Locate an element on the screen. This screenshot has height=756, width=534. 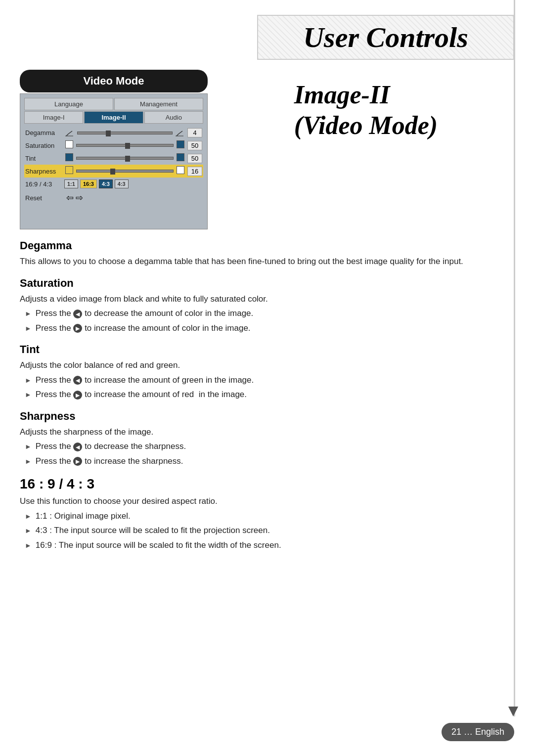
header-area: User Controls is located at coordinates (267, 35).